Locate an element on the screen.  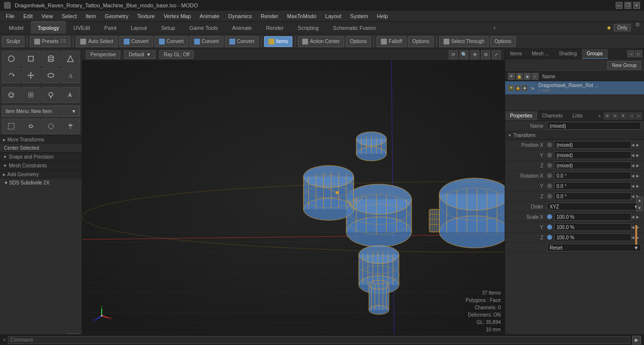
menu-select: Select is located at coordinates (69, 16).